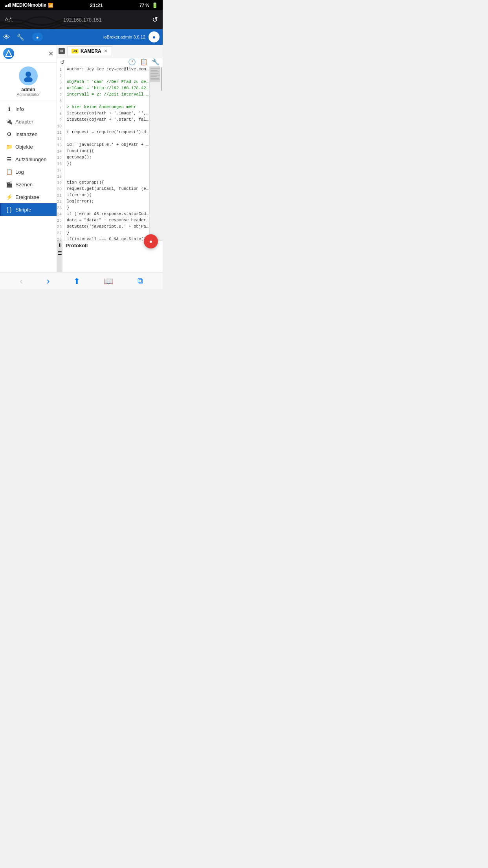 This screenshot has height=868, width=488. I want to click on sidebar-item-instanzen: ⚙ Instanzen, so click(28, 134).